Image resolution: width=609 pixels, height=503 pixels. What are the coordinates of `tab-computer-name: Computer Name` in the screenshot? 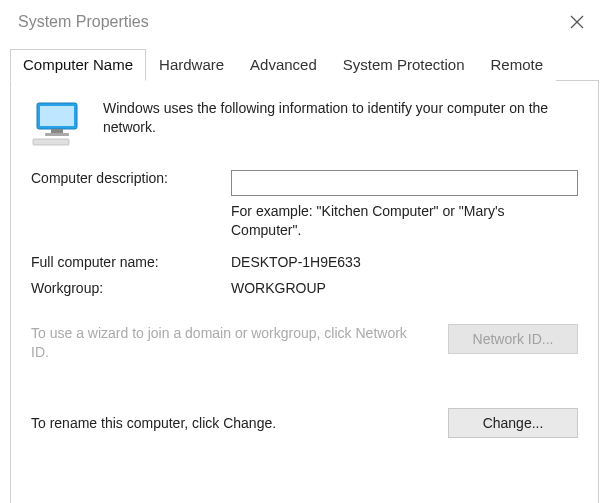 It's located at (78, 65).